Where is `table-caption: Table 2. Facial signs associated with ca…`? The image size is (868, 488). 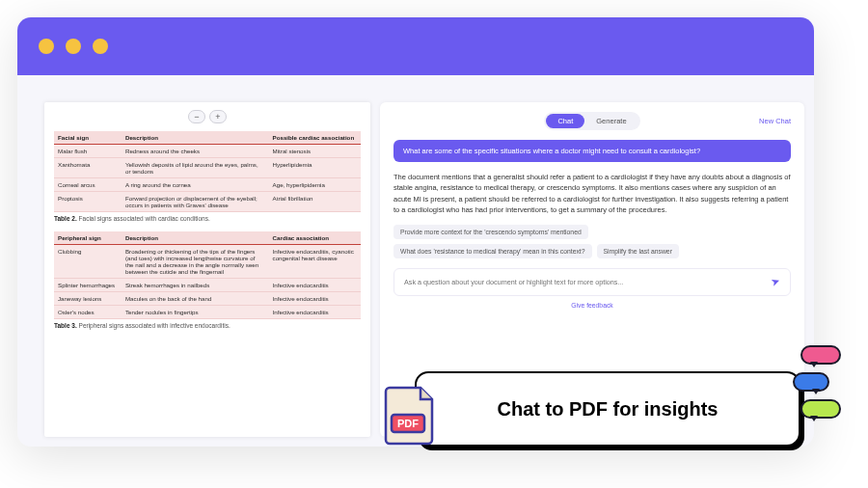
table-caption: Table 2. Facial signs associated with ca… is located at coordinates (207, 218).